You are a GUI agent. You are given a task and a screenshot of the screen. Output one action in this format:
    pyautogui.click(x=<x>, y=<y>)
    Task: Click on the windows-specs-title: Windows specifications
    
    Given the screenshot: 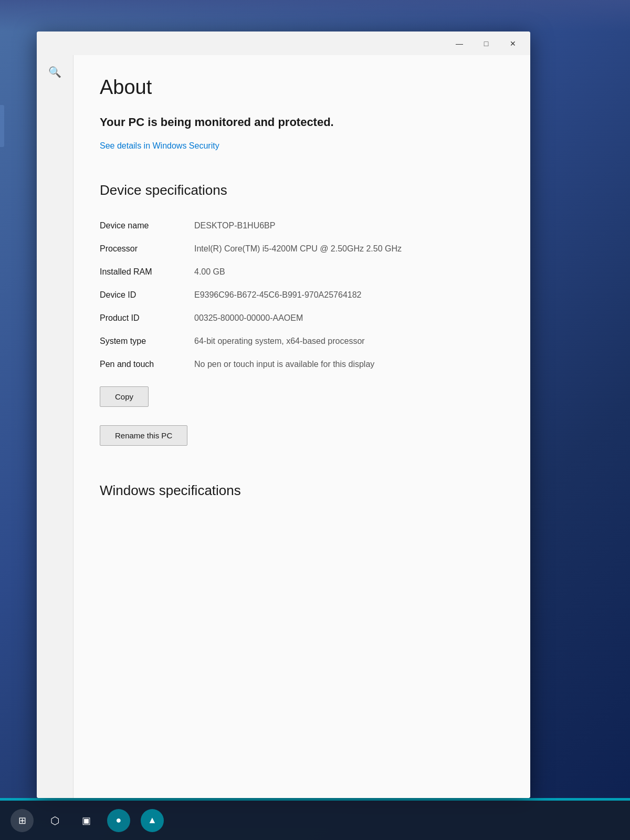 What is the action you would take?
    pyautogui.click(x=302, y=490)
    